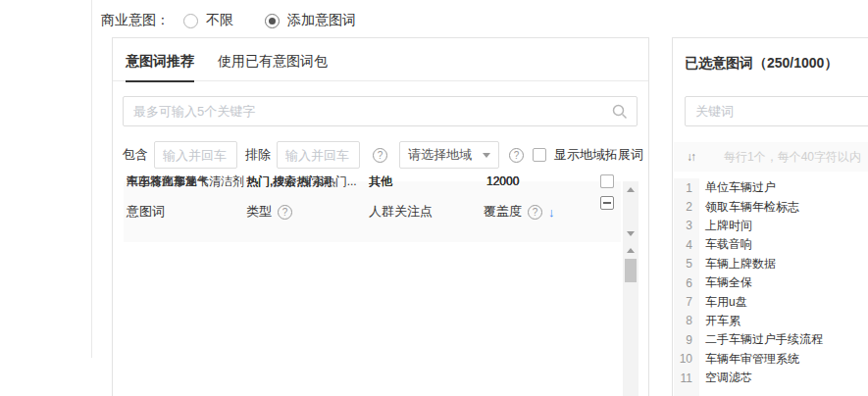 This screenshot has height=396, width=868. Describe the element at coordinates (761, 64) in the screenshot. I see `selected-words-title: 已选意图词（250/1000）` at that location.